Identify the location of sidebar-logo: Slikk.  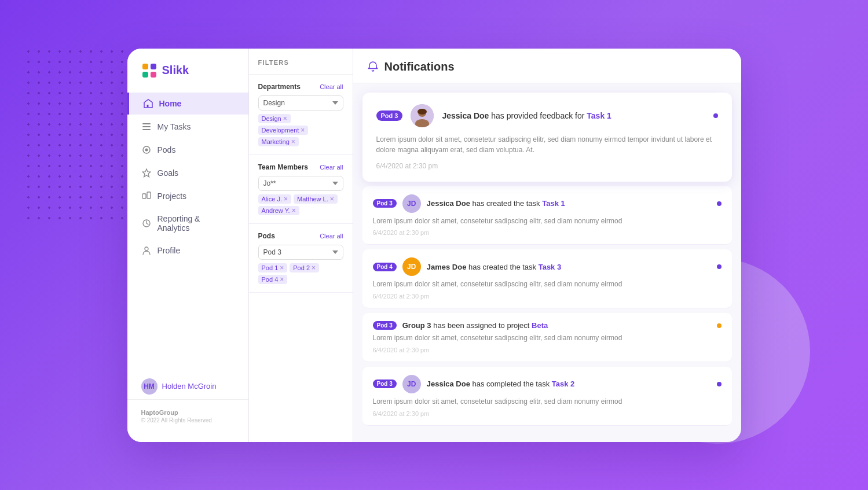
(188, 78).